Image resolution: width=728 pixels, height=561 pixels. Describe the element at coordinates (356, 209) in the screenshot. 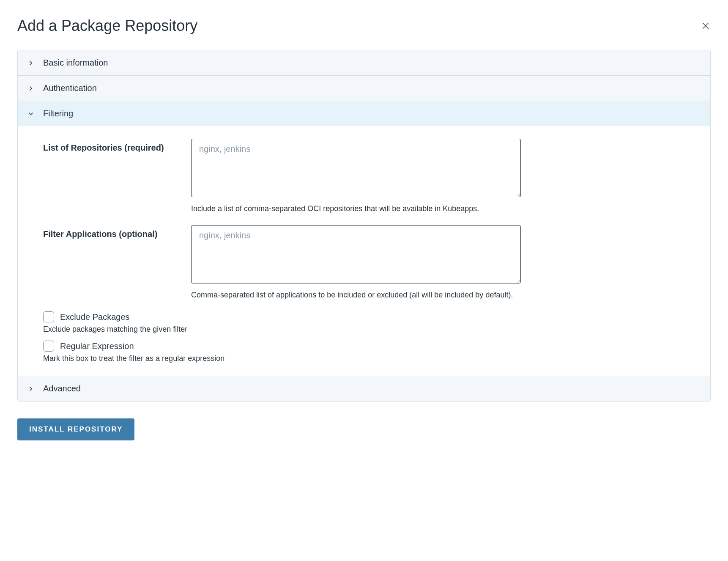

I see `list-repositories-help: Include a list of comma-separated OCI re…` at that location.